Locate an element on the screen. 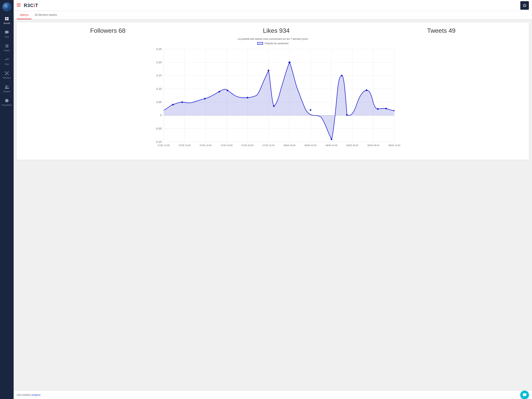  tab-tweets: 30 derniers tweets is located at coordinates (46, 15).